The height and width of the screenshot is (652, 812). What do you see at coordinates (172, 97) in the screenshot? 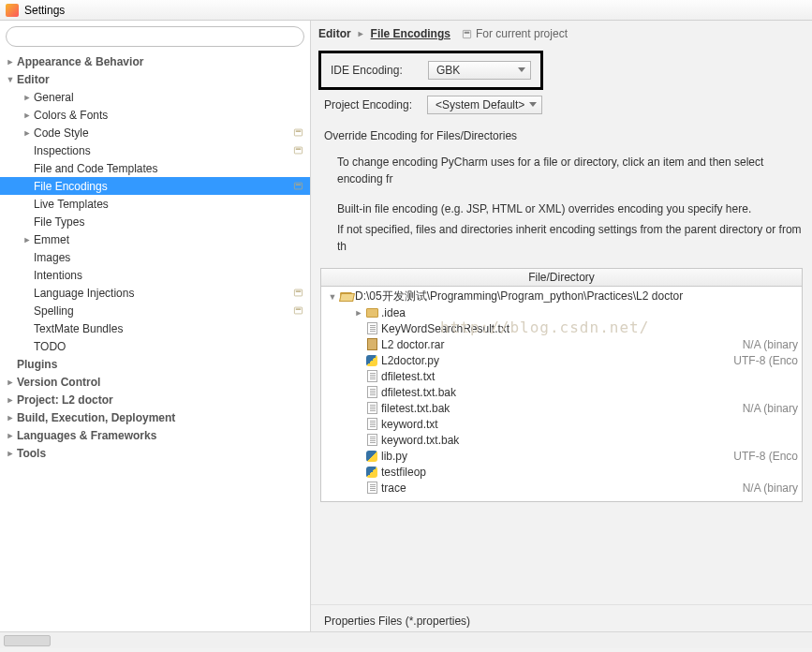
I see `sidebar-item-label: General` at bounding box center [172, 97].